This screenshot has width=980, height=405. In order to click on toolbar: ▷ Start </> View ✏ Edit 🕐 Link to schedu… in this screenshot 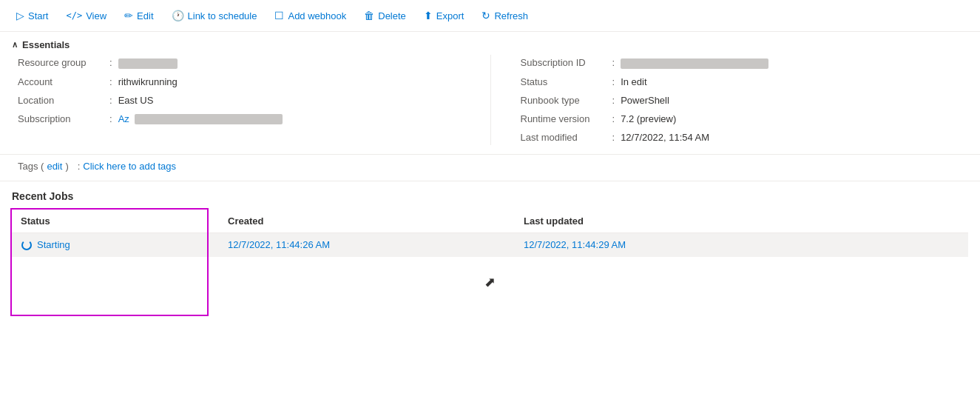, I will do `click(490, 16)`.